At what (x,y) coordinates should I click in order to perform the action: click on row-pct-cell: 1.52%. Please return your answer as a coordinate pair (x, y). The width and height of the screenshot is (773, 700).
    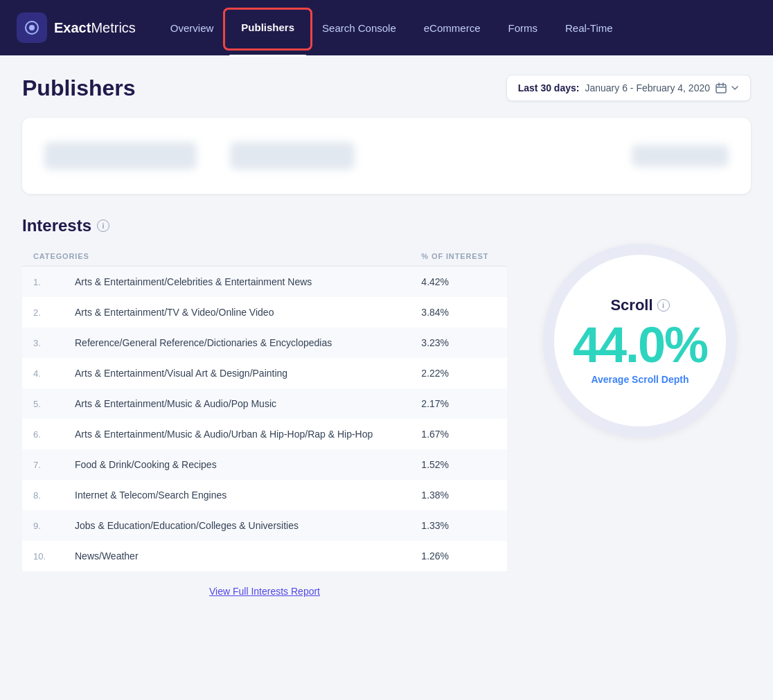
    Looking at the image, I should click on (459, 465).